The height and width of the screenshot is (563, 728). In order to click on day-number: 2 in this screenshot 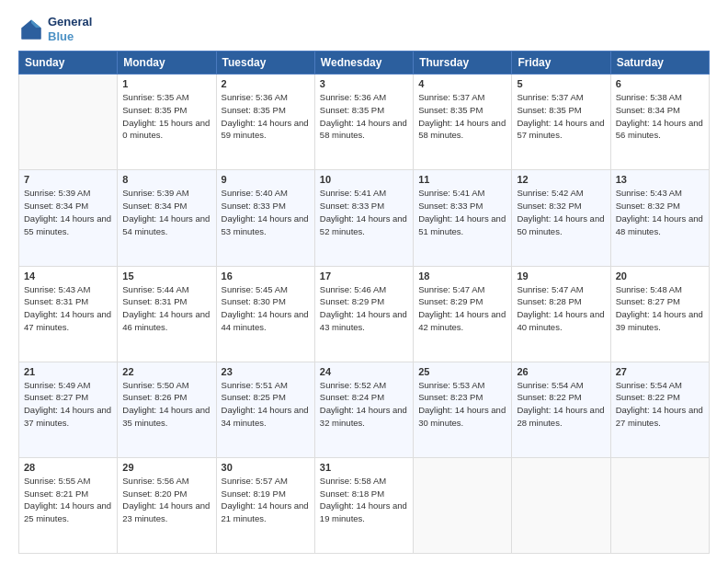, I will do `click(266, 84)`.